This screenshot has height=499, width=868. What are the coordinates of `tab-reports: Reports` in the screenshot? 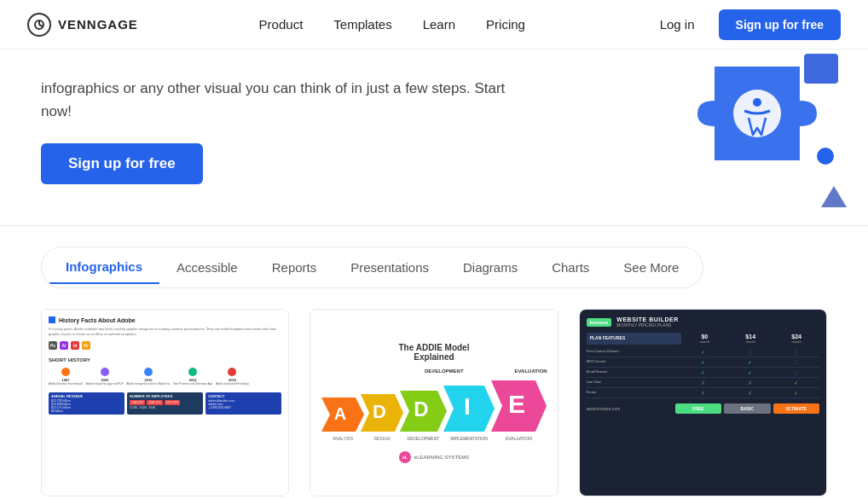 It's located at (295, 268).